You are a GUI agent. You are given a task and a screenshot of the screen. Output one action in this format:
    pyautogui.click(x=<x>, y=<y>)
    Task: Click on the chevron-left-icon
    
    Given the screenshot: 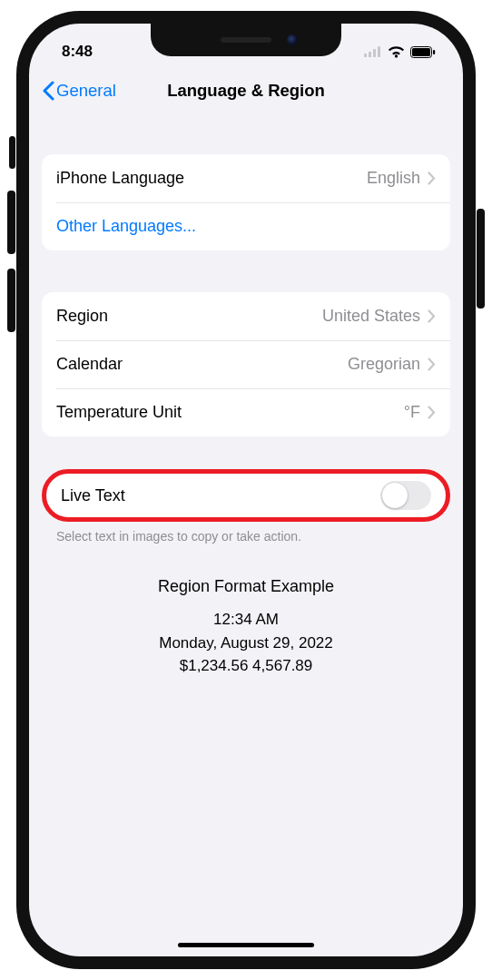 What is the action you would take?
    pyautogui.click(x=48, y=91)
    